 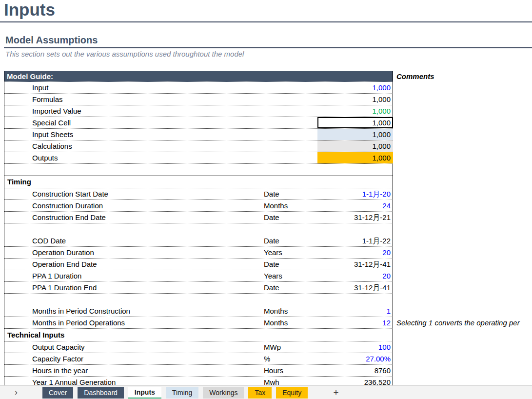 What do you see at coordinates (268, 100) in the screenshot?
I see `table-row: Formulas 1,000` at bounding box center [268, 100].